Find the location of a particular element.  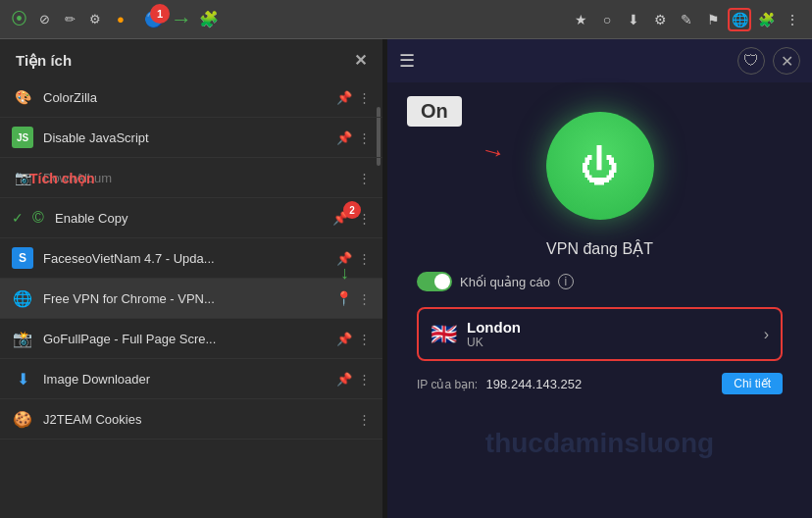

detail-button: Chi tiết is located at coordinates (752, 384).